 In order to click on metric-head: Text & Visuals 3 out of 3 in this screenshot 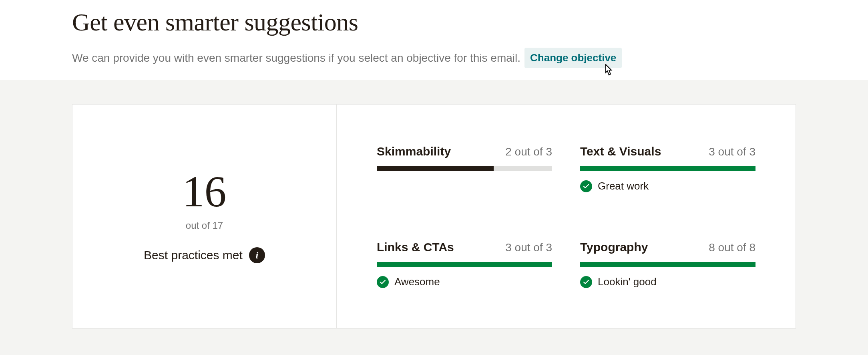, I will do `click(668, 151)`.